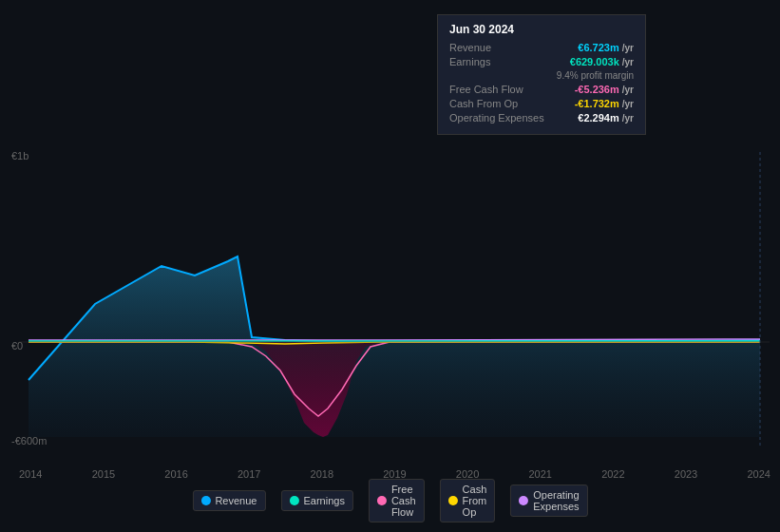  Describe the element at coordinates (382, 501) in the screenshot. I see `legend-dot-fcf` at that location.